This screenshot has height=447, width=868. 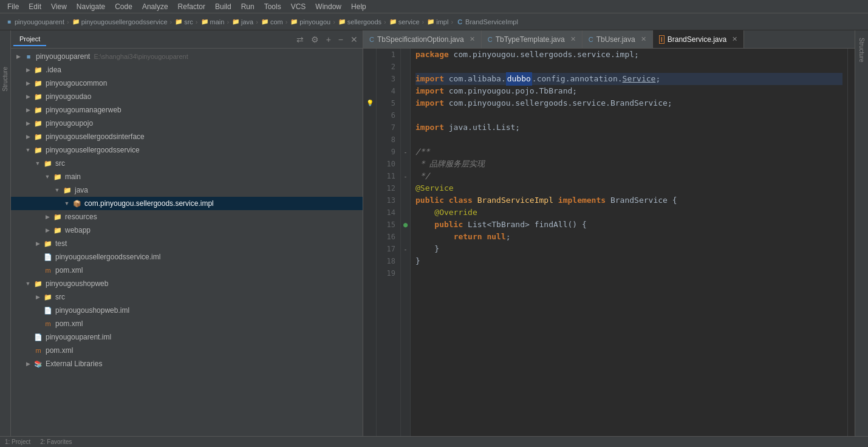 I want to click on tree-item-package-impl: ▼ 📦 com.pinyougou.sellergoods.service.im…, so click(x=187, y=203).